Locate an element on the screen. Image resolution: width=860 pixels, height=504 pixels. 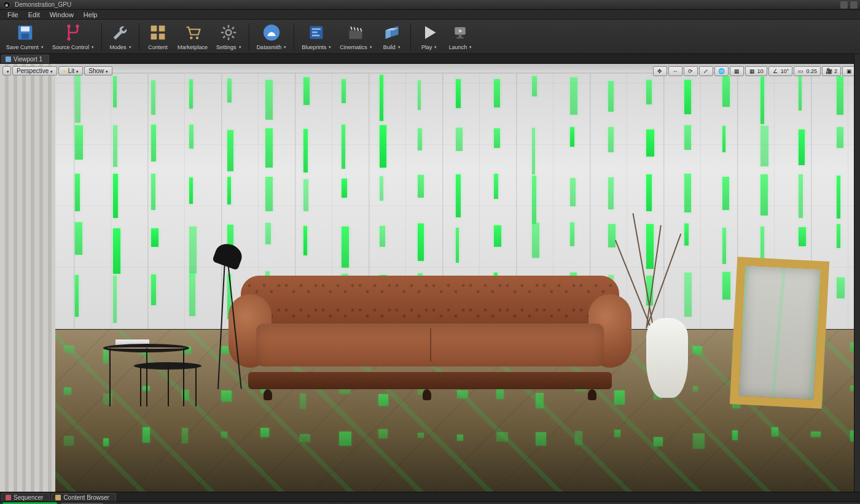
perspective-label: Perspective is located at coordinates (33, 71).